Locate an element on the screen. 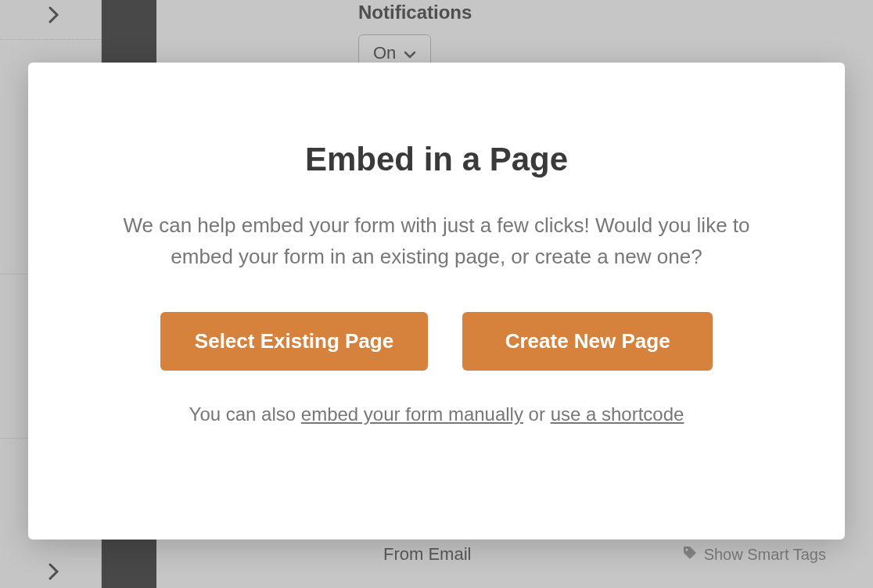 The image size is (873, 588). modal-title: Embed in a Page is located at coordinates (436, 160).